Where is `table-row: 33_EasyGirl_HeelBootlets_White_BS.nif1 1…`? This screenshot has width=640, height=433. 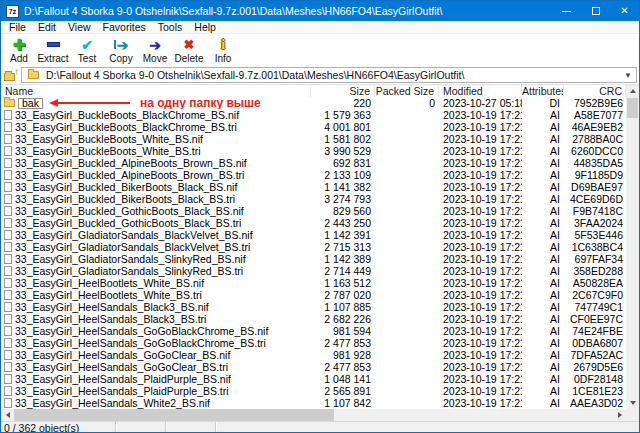 table-row: 33_EasyGirl_HeelBootlets_White_BS.nif1 1… is located at coordinates (320, 283).